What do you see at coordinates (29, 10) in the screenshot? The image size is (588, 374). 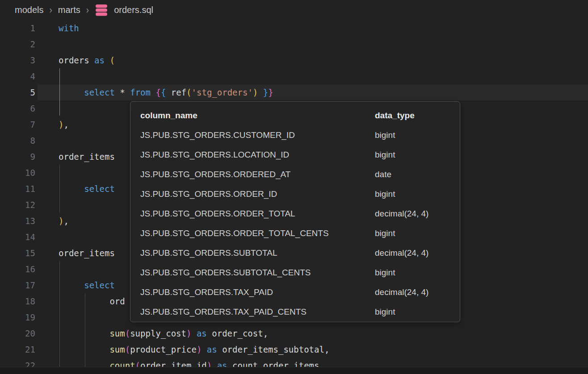 I see `breadcrumb-item: models` at bounding box center [29, 10].